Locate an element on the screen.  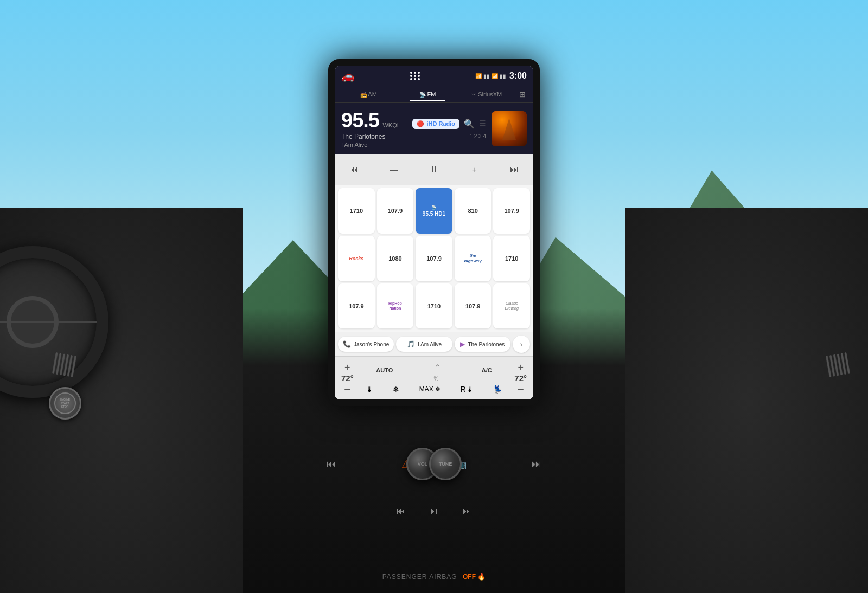
song-icon: 🎵 is located at coordinates (411, 344).